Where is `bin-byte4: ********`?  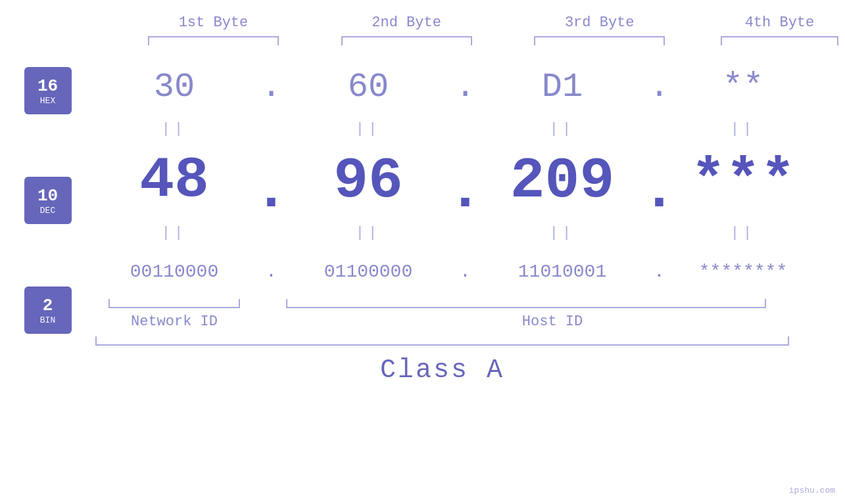 bin-byte4: ******** is located at coordinates (743, 272).